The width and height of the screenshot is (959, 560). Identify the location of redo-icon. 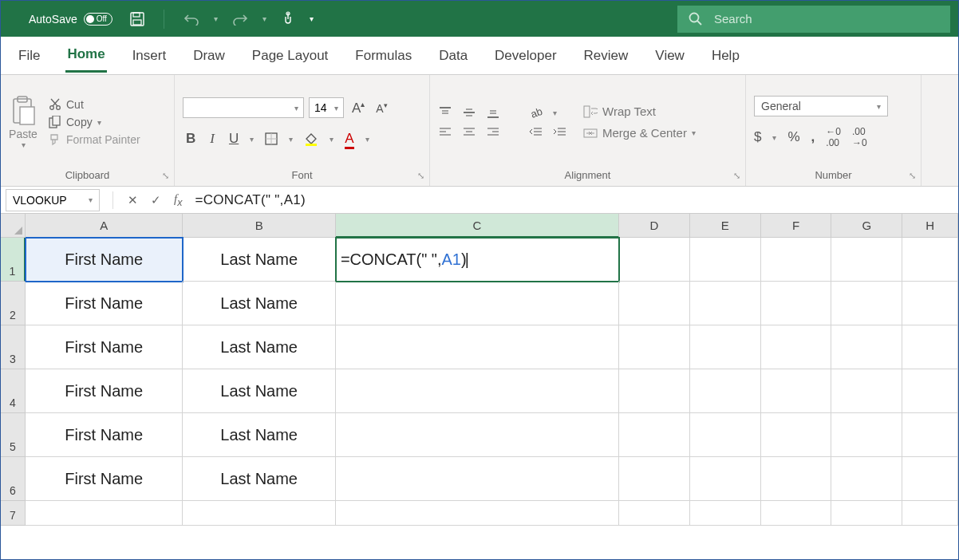
(240, 19).